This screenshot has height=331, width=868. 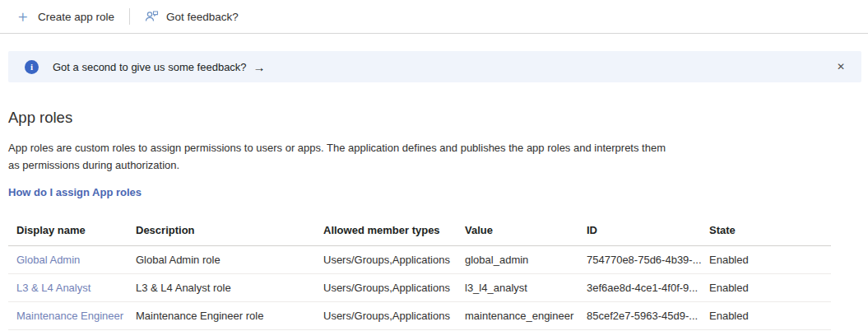 I want to click on cell-id: 3ef6ae8d-4ce1-4f0f-9..., so click(x=640, y=288).